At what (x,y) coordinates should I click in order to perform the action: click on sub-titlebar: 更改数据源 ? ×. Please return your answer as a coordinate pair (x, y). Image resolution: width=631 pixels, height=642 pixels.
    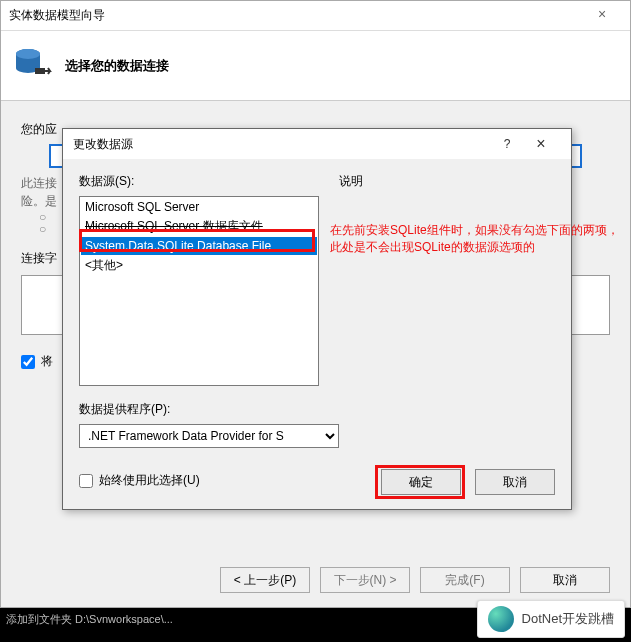
    Looking at the image, I should click on (317, 144).